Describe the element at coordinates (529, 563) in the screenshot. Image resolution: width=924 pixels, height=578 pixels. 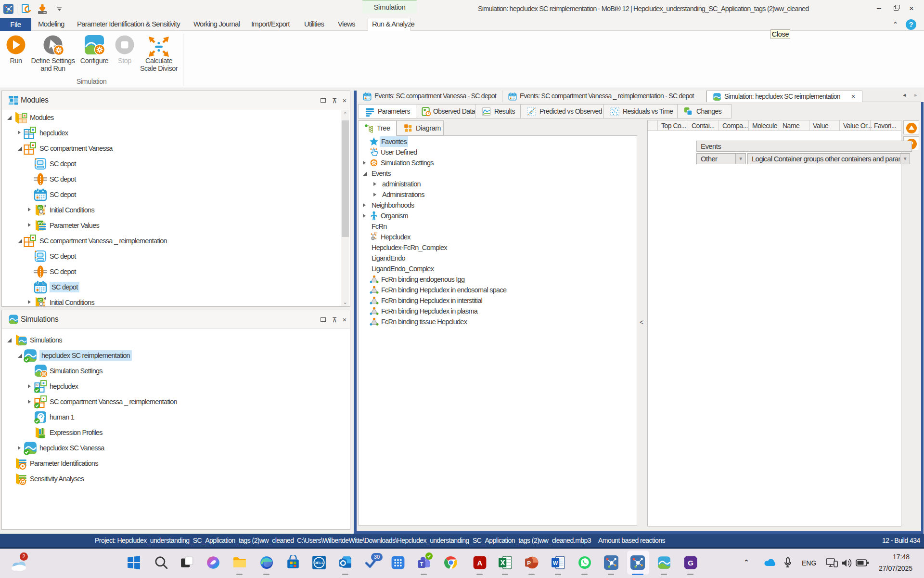
I see `svg-text: P` at that location.